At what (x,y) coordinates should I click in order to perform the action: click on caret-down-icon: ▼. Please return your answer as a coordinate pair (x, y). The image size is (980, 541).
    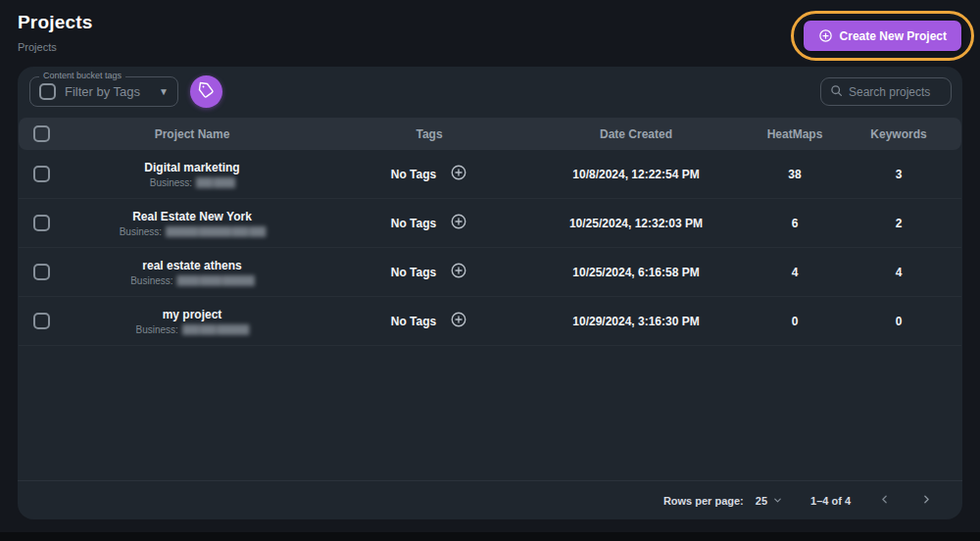
    Looking at the image, I should click on (164, 92).